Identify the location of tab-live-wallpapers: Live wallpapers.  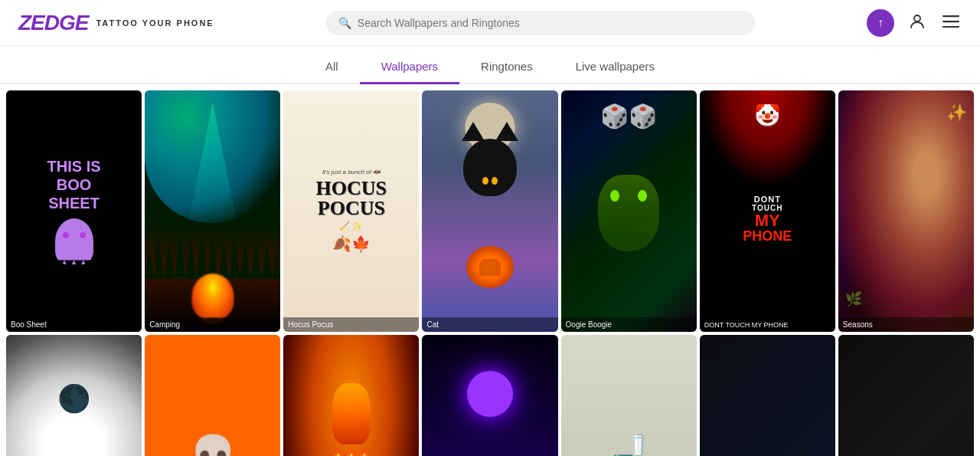
(616, 67).